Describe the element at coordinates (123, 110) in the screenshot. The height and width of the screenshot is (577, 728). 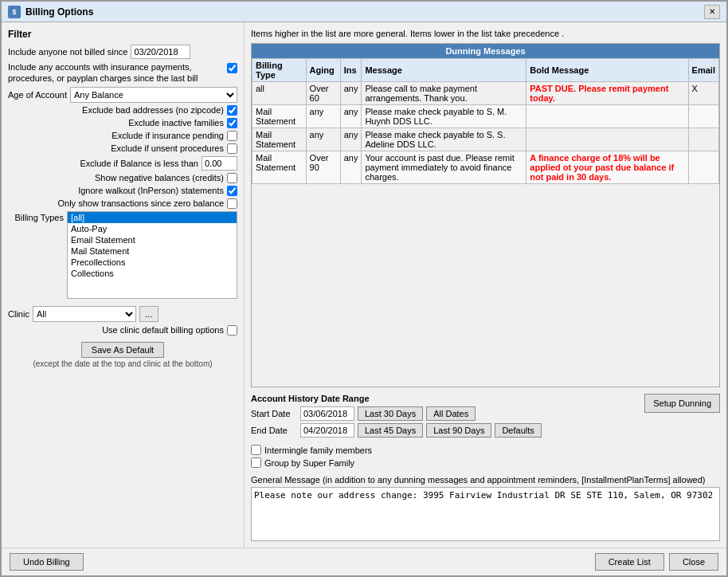
I see `exclude-bad-addresses-row: Exclude bad addresses (no zipcode)` at that location.